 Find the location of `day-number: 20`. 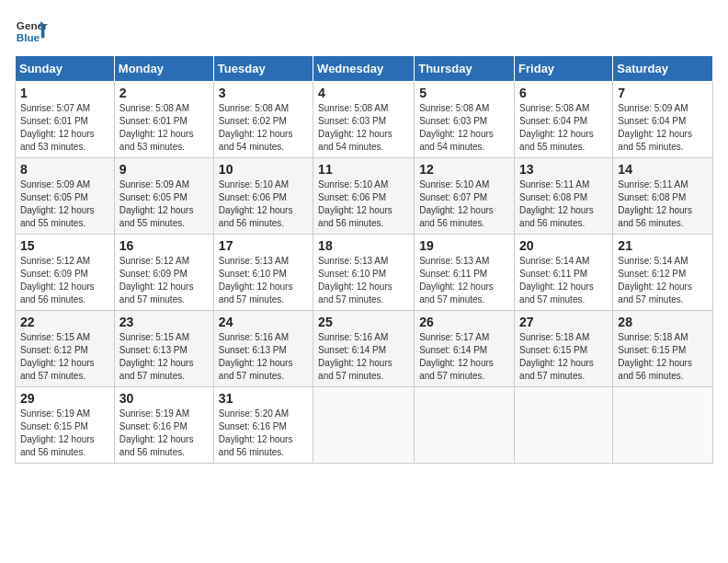

day-number: 20 is located at coordinates (563, 246).